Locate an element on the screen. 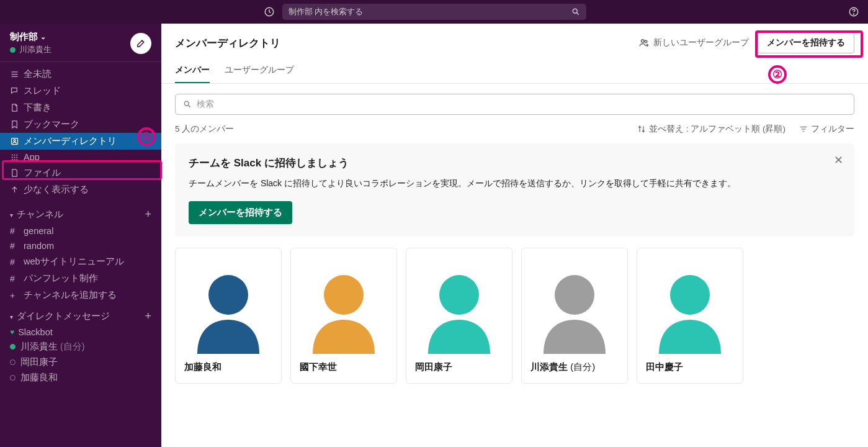 This screenshot has height=447, width=868. banner-text: チームメンバーを Slack に招待してより良いコラボレーションを実現。メールで… is located at coordinates (515, 183).